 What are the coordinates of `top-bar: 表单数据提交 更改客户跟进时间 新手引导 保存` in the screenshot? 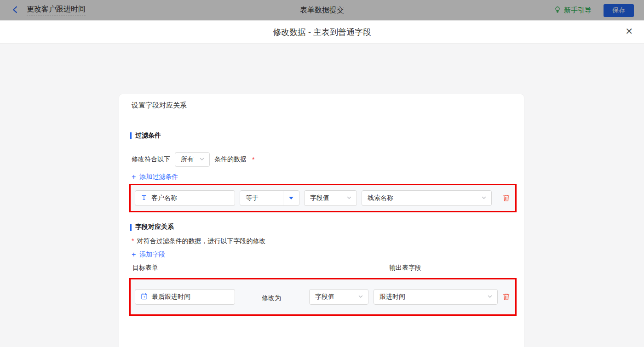 It's located at (322, 10).